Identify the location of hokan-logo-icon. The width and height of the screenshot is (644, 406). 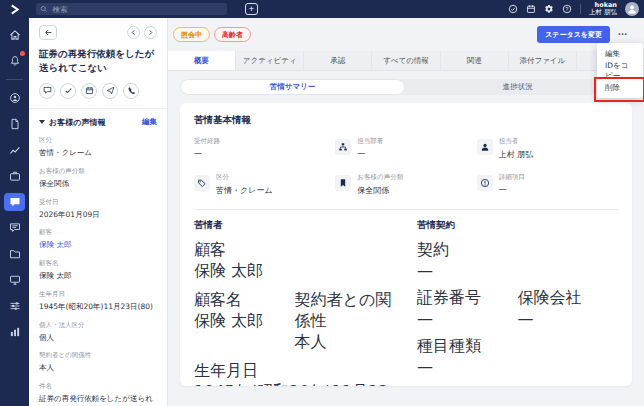
(14, 10).